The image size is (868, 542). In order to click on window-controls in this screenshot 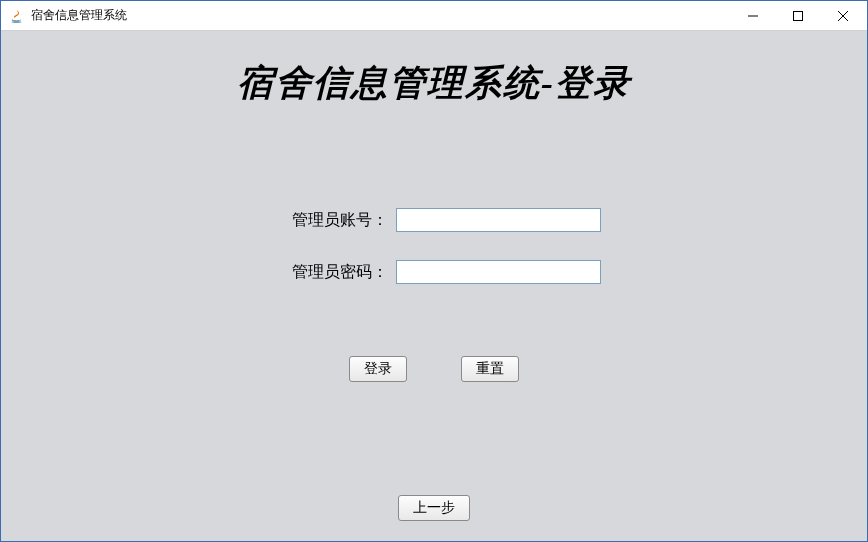, I will do `click(798, 16)`.